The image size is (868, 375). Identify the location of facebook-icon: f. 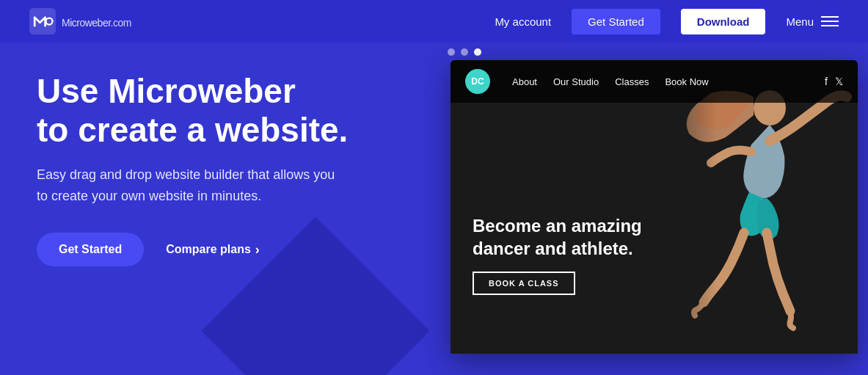
(826, 81).